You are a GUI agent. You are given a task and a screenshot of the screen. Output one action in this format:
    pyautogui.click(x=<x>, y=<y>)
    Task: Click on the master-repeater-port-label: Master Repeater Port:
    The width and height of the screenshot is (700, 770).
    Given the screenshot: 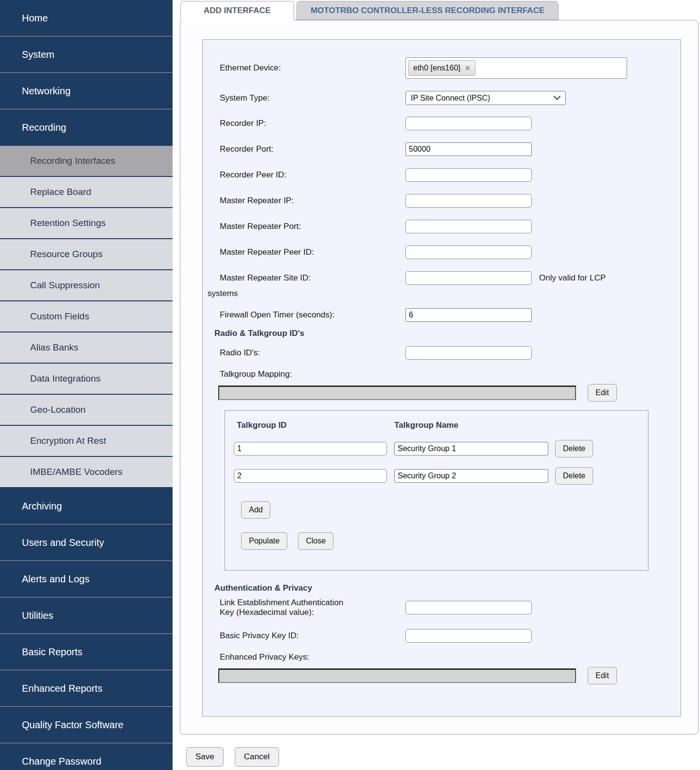 What is the action you would take?
    pyautogui.click(x=312, y=227)
    